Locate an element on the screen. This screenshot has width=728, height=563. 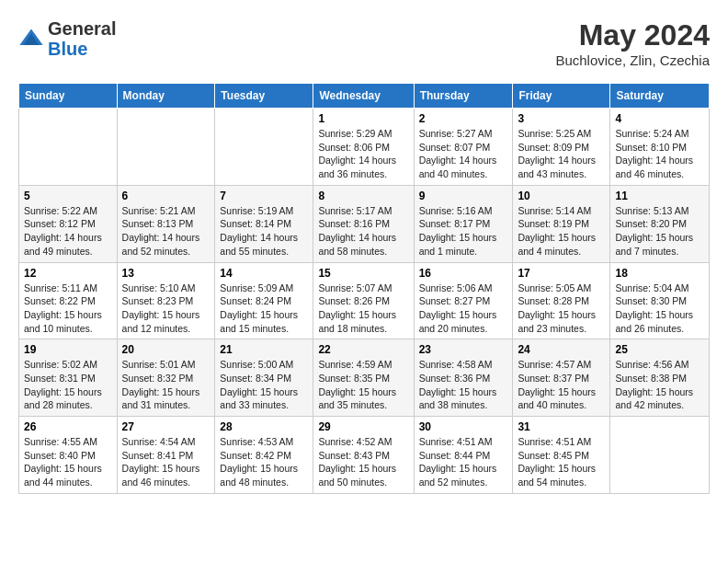
calendar-day-cell: 6Sunrise: 5:21 AM Sunset: 8:13 PM Daylig… is located at coordinates (165, 224).